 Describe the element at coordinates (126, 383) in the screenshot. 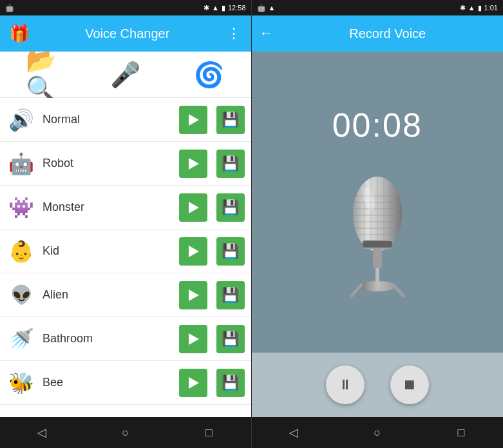

I see `voice-item-bee: 🐝 Bee 💾` at that location.